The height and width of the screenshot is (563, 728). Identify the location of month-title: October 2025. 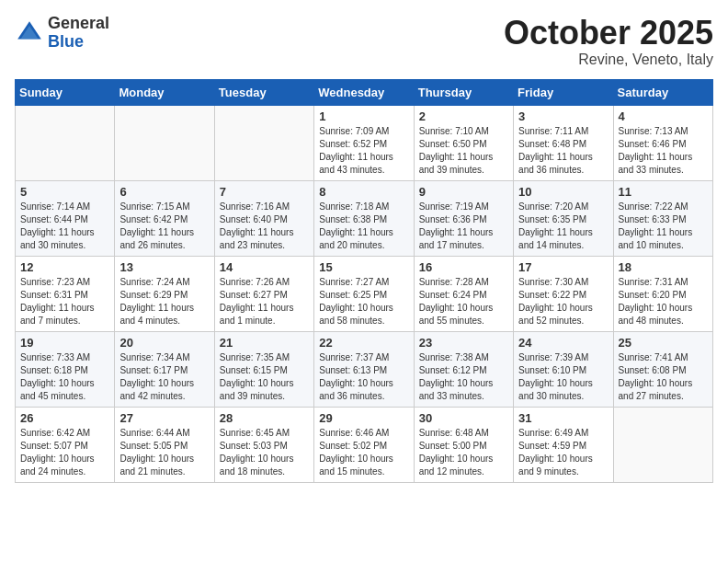
(609, 33).